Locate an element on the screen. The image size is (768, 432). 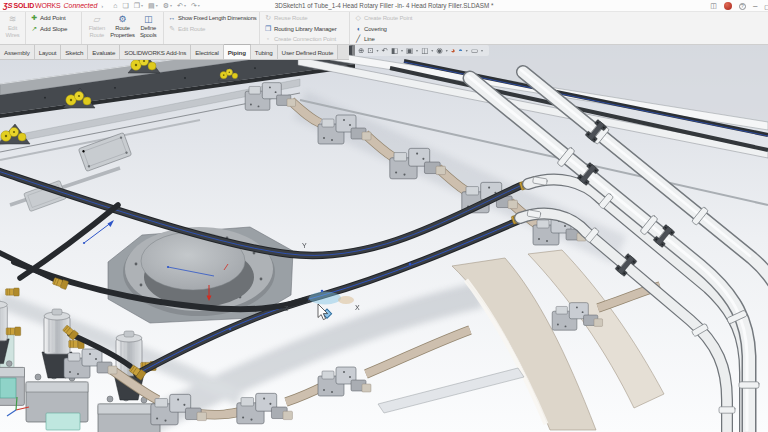
command-manager-tabs: Assembly Layout Sketch Evaluate SOLIDWOR… is located at coordinates (174, 52).